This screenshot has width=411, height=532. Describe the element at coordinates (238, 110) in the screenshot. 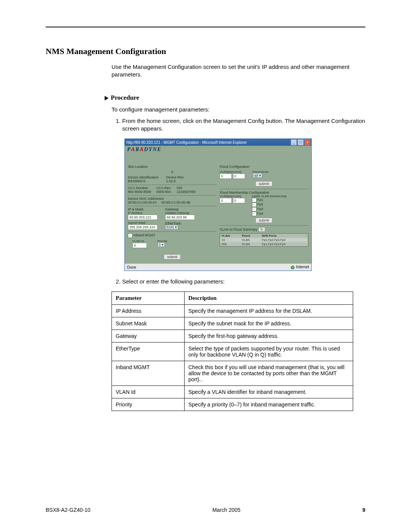

I see `procedure-intro: To configure management parameters:` at that location.